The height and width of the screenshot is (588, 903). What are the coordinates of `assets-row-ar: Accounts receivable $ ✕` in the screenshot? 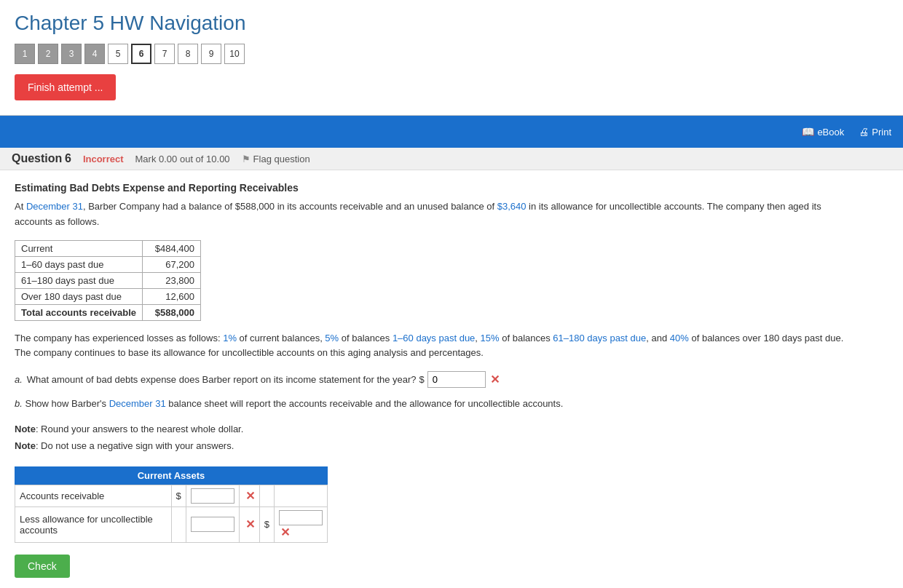 It's located at (172, 496).